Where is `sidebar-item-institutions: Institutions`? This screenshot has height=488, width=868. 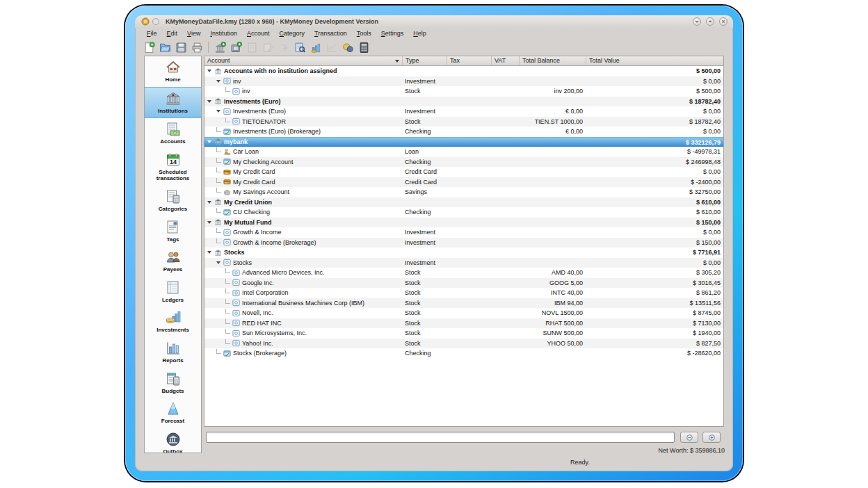
sidebar-item-institutions: Institutions is located at coordinates (172, 103).